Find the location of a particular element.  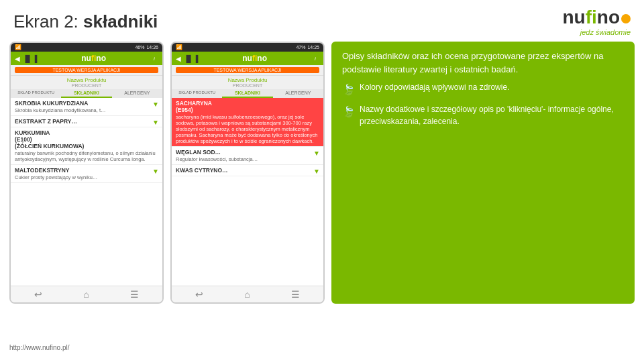

phone2-logo: nufino is located at coordinates (255, 58).